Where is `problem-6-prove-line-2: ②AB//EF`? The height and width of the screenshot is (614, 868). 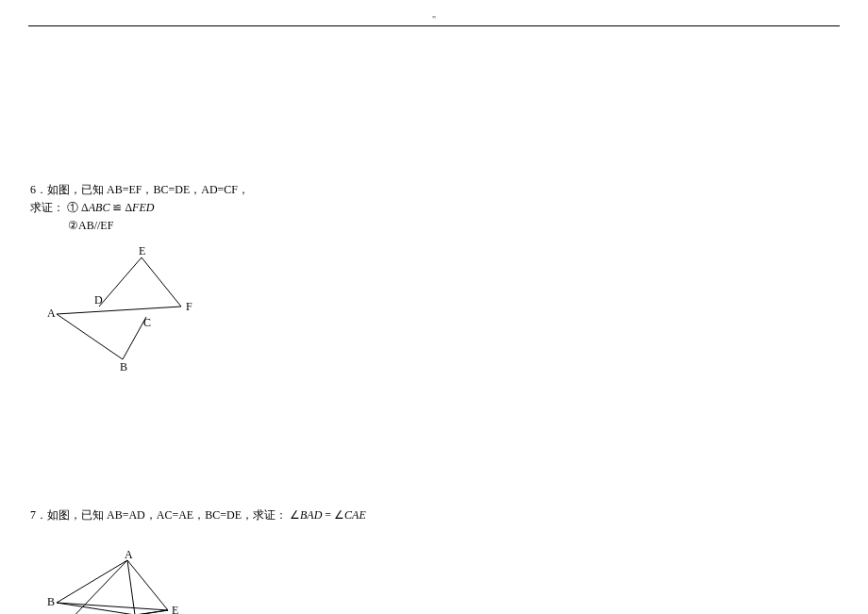
problem-6-prove-line-2: ②AB//EF is located at coordinates (434, 226).